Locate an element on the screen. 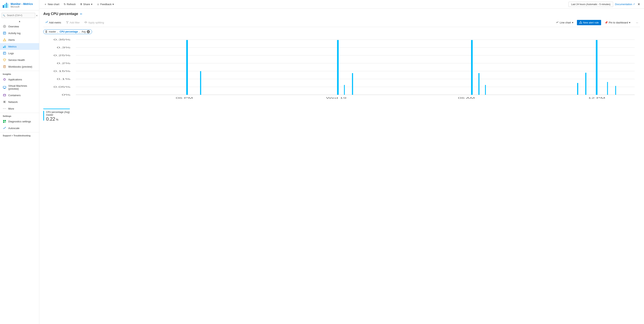 This screenshot has width=644, height=324. diagnostics-label: Diagnostics settings is located at coordinates (20, 121).